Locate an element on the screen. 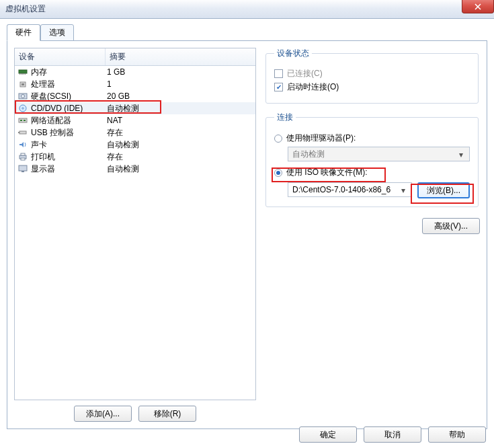 The height and width of the screenshot is (448, 494). connection-legend: 连接 is located at coordinates (285, 117).